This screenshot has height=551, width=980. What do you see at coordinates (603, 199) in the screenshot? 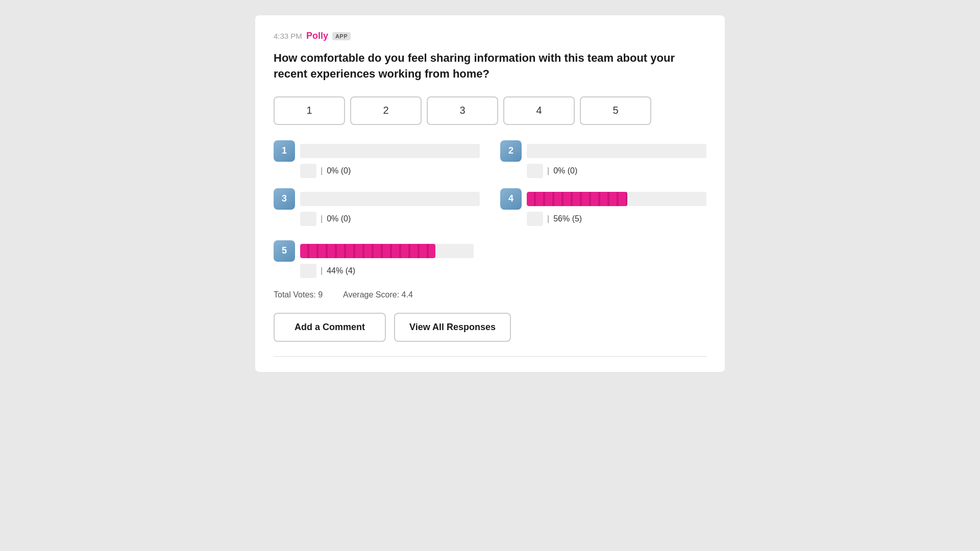
I see `bar-row-4: 4` at bounding box center [603, 199].